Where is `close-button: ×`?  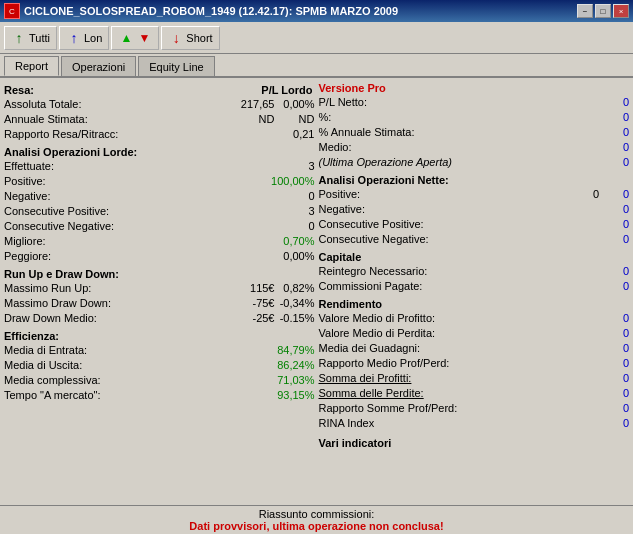 close-button: × is located at coordinates (621, 11).